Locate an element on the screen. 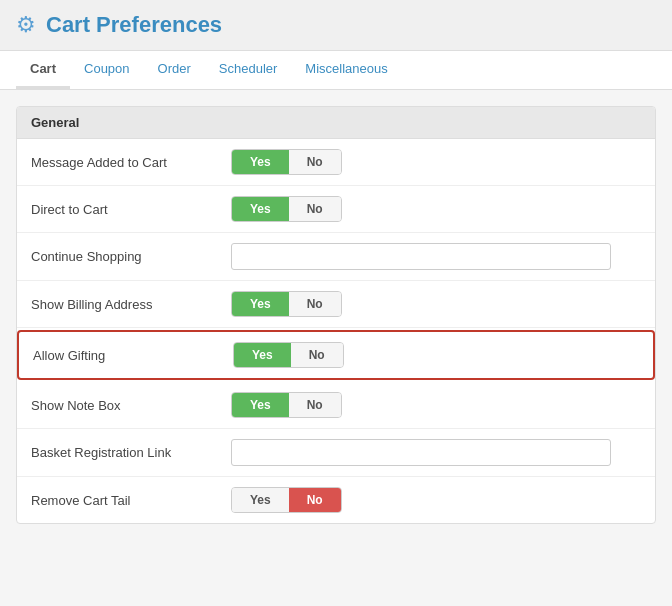  row-remove-cart-tail: Remove Cart Tail Yes No is located at coordinates (336, 500).